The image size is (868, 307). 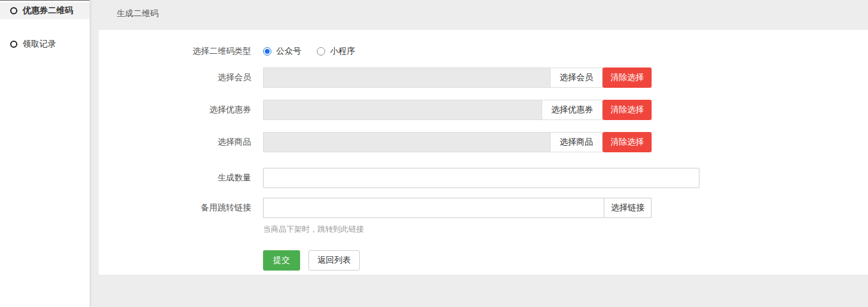 What do you see at coordinates (457, 142) in the screenshot?
I see `goods-input-group: 选择商品 清除选择` at bounding box center [457, 142].